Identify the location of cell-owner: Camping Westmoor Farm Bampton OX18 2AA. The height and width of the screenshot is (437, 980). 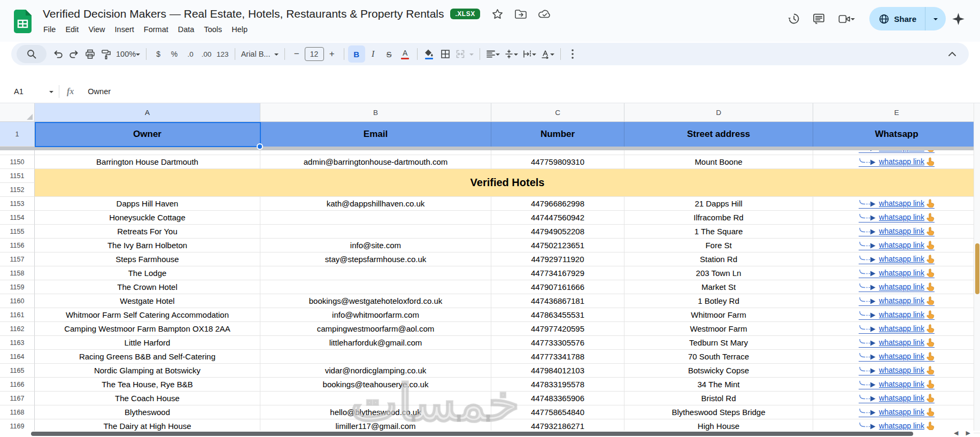
(148, 329).